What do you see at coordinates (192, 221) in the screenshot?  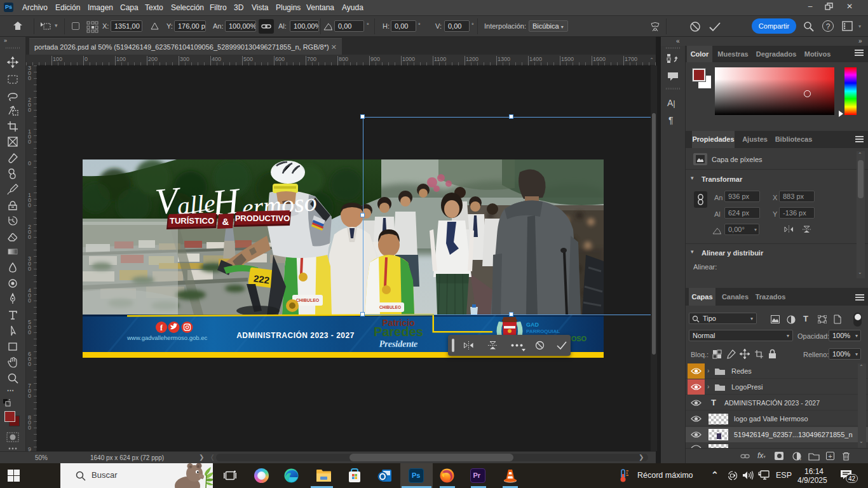 I see `svg-text: TURÍSTICO` at bounding box center [192, 221].